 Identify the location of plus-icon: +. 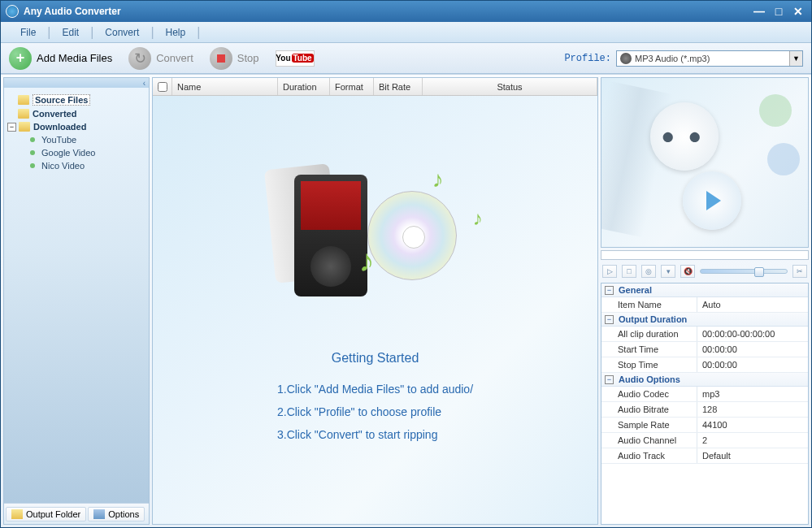
(20, 58).